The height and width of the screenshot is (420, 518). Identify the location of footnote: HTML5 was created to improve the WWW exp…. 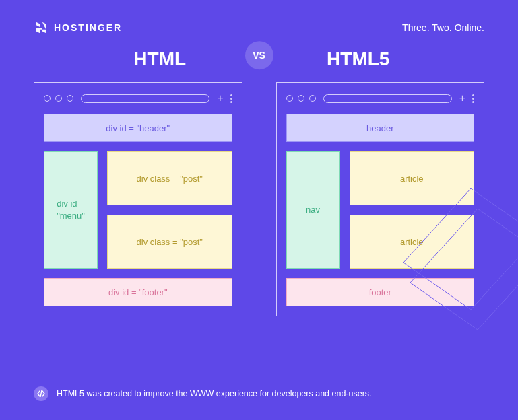
(203, 394).